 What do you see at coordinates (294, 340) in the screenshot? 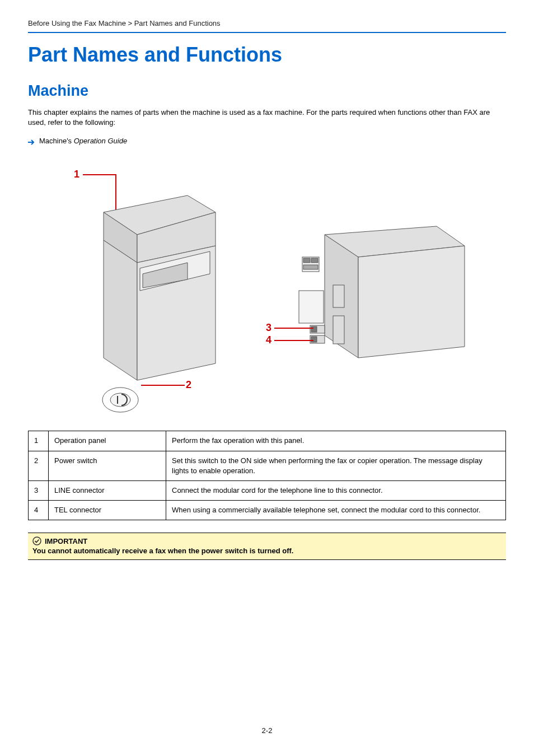
I see `callout-4-line` at bounding box center [294, 340].